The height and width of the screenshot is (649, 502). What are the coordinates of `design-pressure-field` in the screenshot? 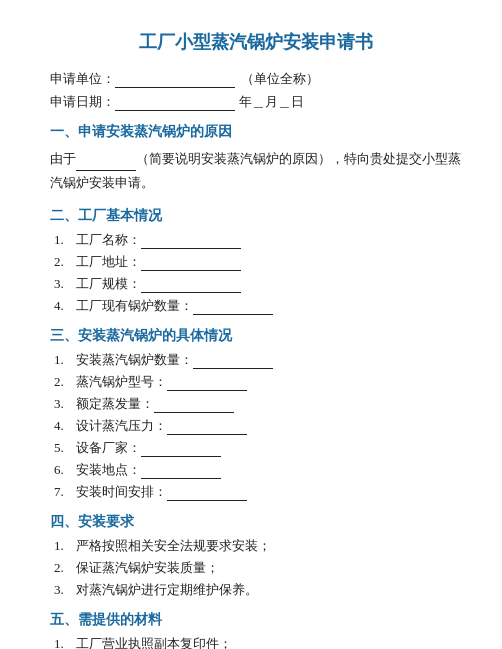 It's located at (207, 426).